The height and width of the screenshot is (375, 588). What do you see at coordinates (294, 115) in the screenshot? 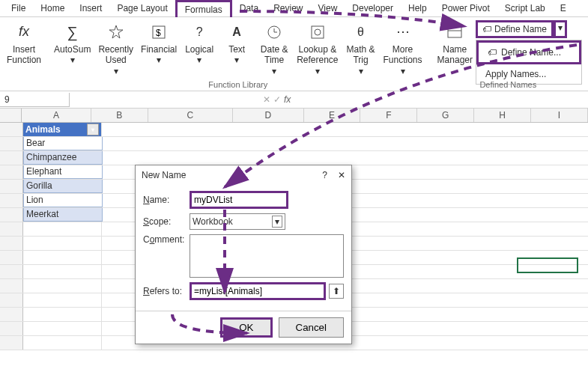
I see `column-headers: A B C D E F G H I` at bounding box center [294, 115].